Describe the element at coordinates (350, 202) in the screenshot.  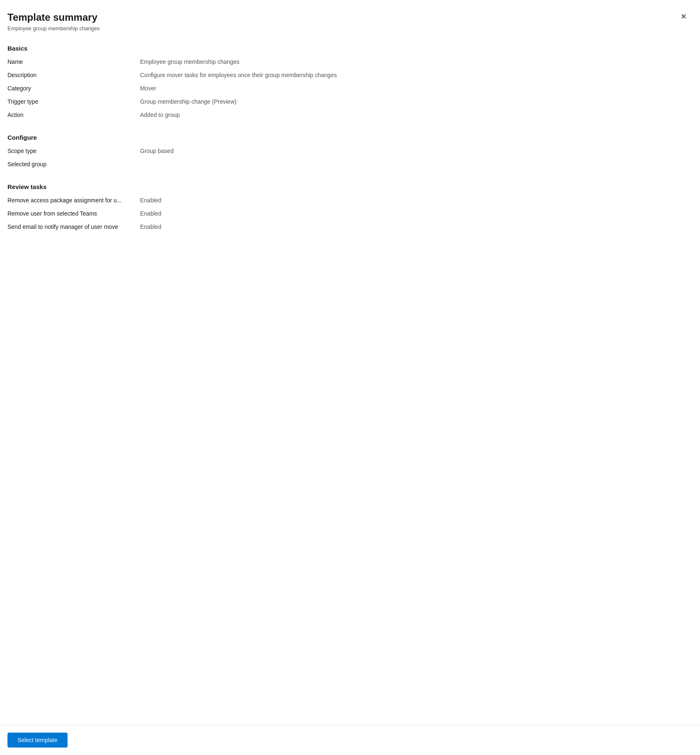
I see `field-row-remove-access-package: Remove access package assignment for u..…` at that location.